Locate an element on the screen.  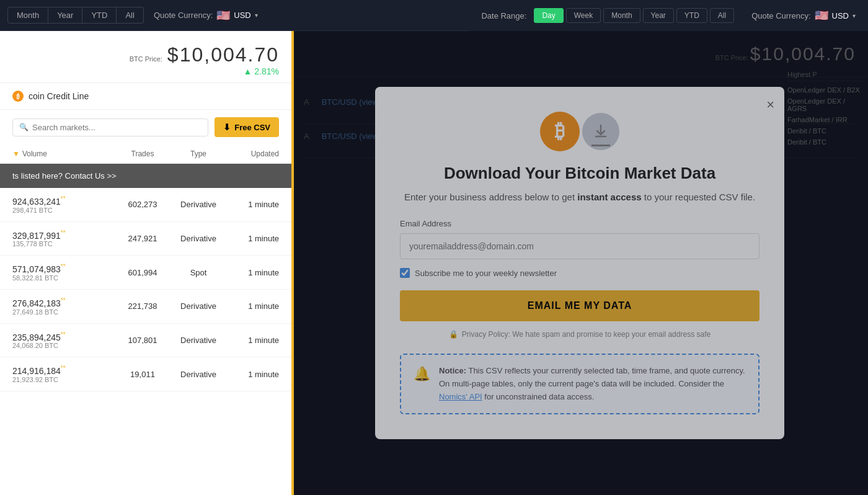
notice-body: This CSV reflects your currently selecte… is located at coordinates (592, 377).